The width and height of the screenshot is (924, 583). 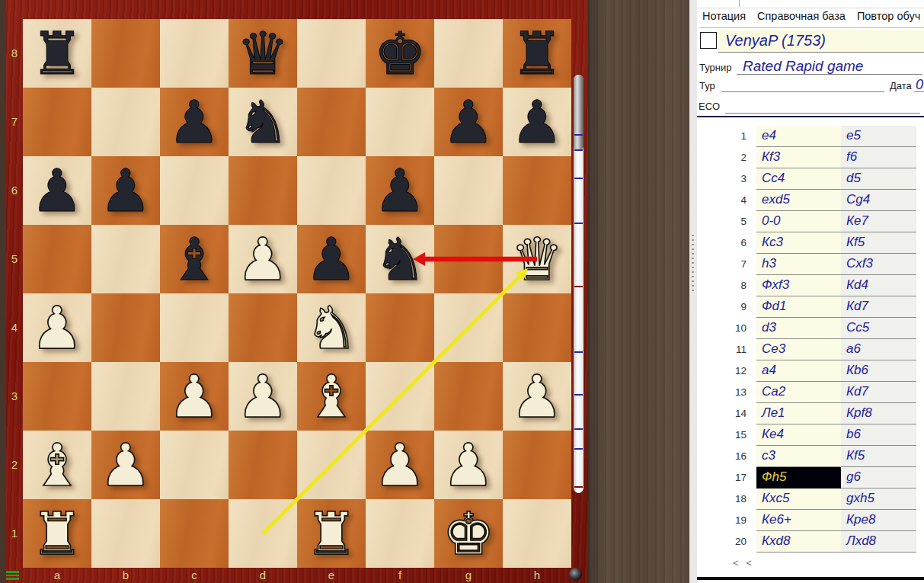 I want to click on white-pawn-a4: ♟, so click(x=57, y=328).